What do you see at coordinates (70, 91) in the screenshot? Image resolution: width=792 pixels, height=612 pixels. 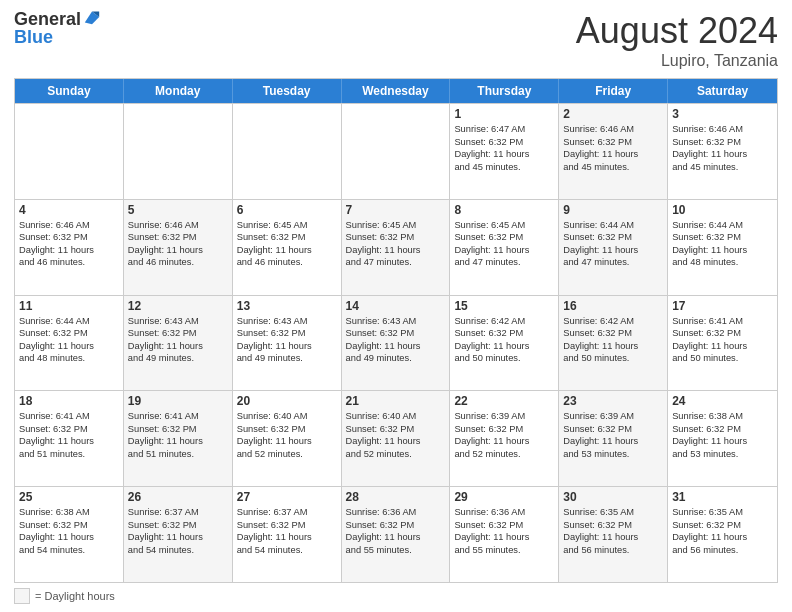 I see `header-day-sunday: Sunday` at bounding box center [70, 91].